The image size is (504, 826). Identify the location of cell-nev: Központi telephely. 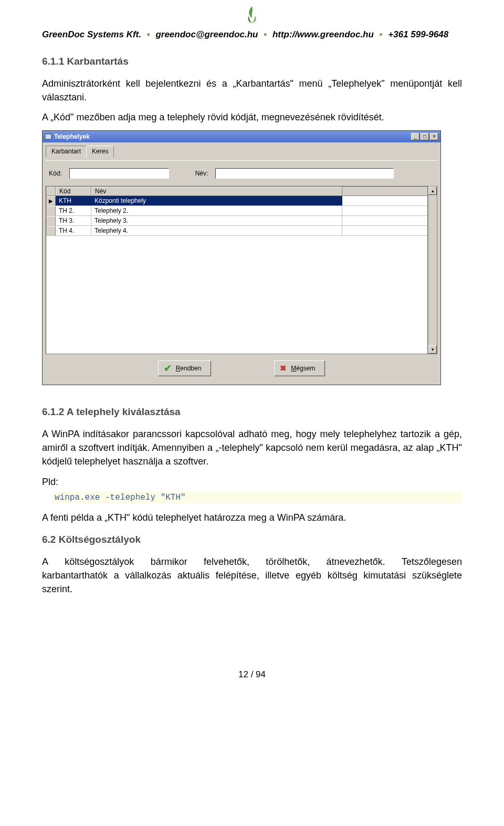
(217, 201).